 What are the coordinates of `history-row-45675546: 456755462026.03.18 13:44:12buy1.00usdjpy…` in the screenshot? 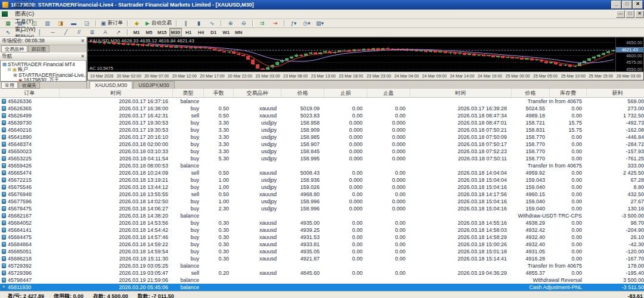 It's located at (322, 187).